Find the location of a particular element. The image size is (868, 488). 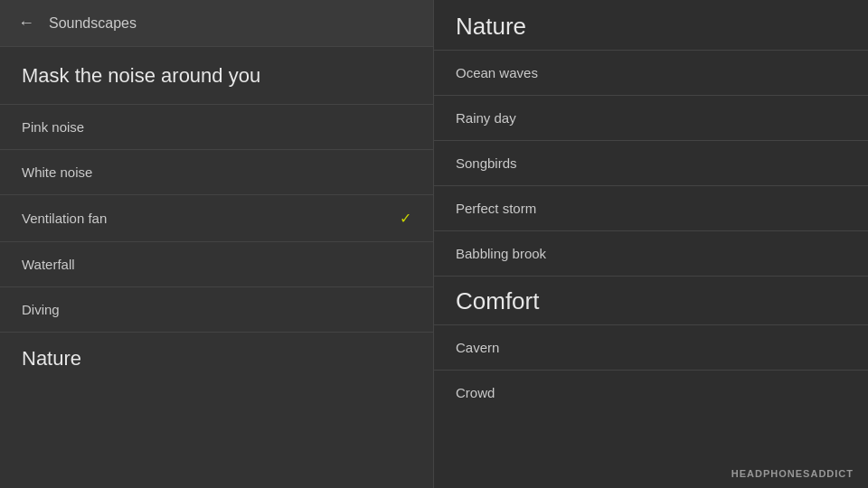

item-label: Waterfall is located at coordinates (49, 264).